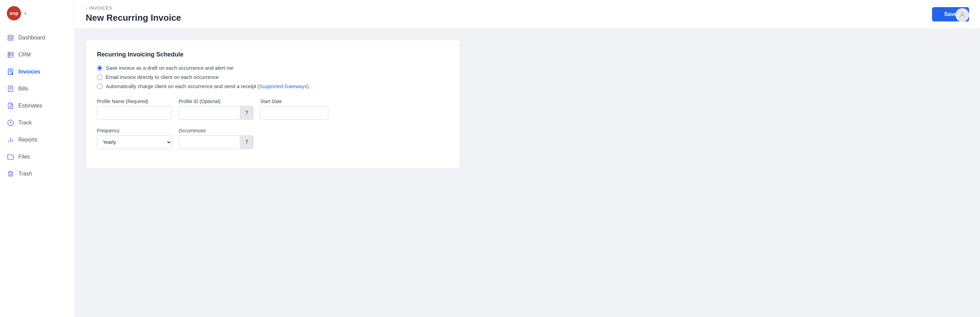 Image resolution: width=980 pixels, height=317 pixels. I want to click on field-group-frequency: Frequency Yearly Monthly Weekly Daily, so click(135, 138).